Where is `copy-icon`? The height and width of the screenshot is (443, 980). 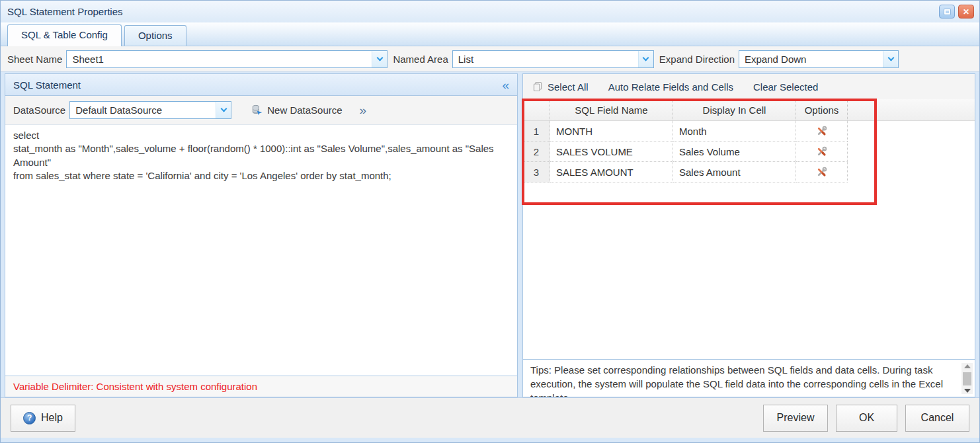 copy-icon is located at coordinates (538, 87).